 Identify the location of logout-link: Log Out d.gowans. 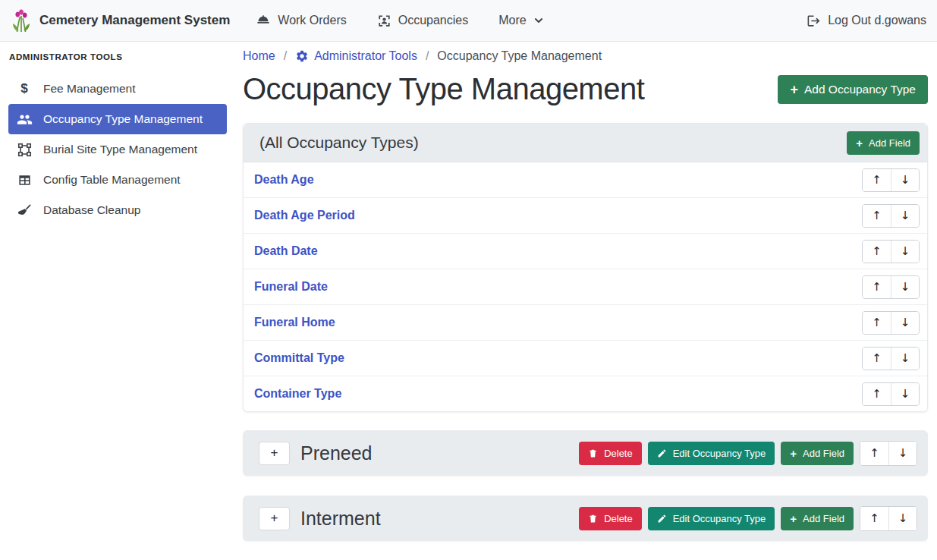
(866, 21).